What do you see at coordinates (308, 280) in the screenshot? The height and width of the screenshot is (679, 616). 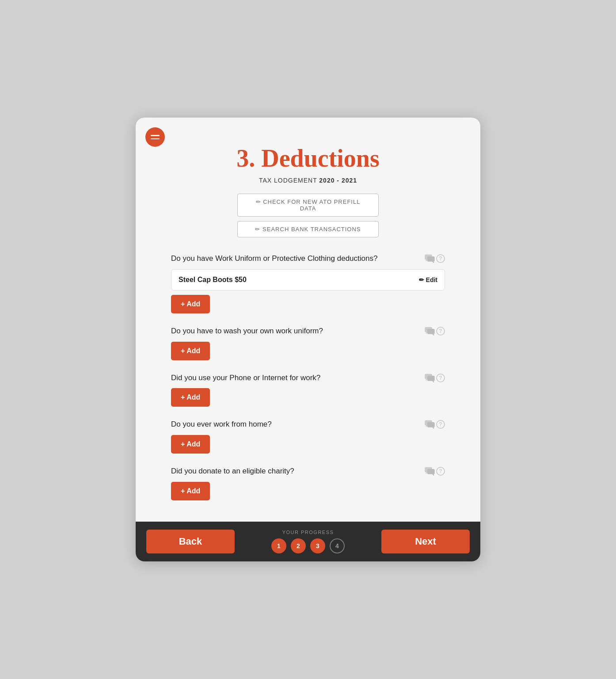 I see `item-row: Steel Cap Boots $50 ✏ Edit` at bounding box center [308, 280].